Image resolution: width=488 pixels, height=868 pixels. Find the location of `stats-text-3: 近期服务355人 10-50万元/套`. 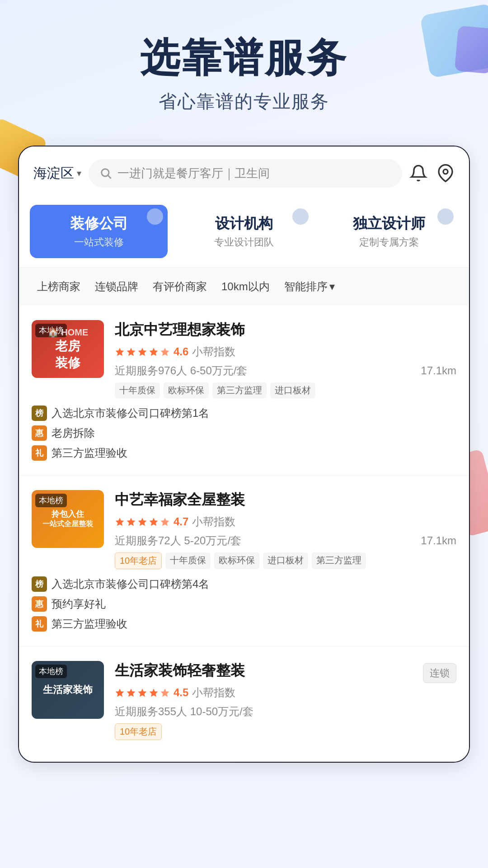

stats-text-3: 近期服务355人 10-50万元/套 is located at coordinates (184, 712).